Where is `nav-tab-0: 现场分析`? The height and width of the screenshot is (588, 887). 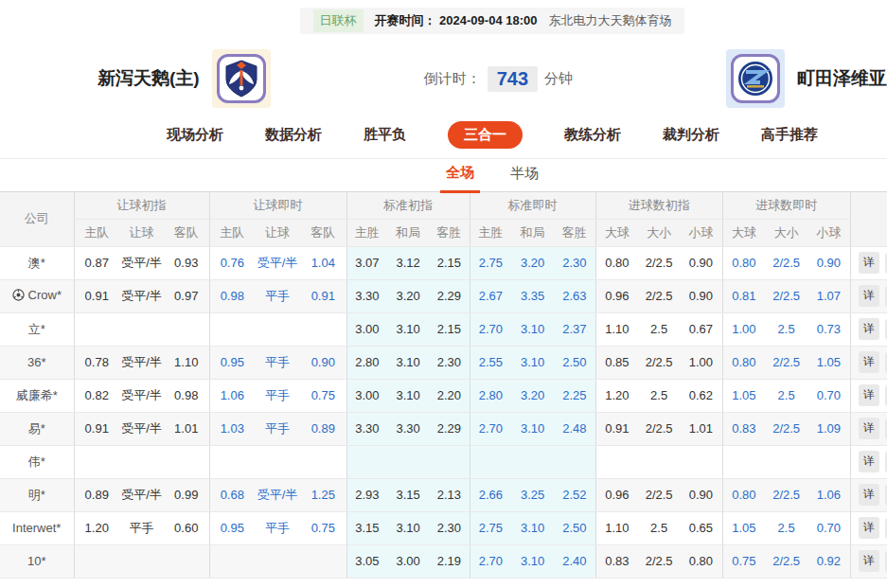 nav-tab-0: 现场分析 is located at coordinates (195, 134).